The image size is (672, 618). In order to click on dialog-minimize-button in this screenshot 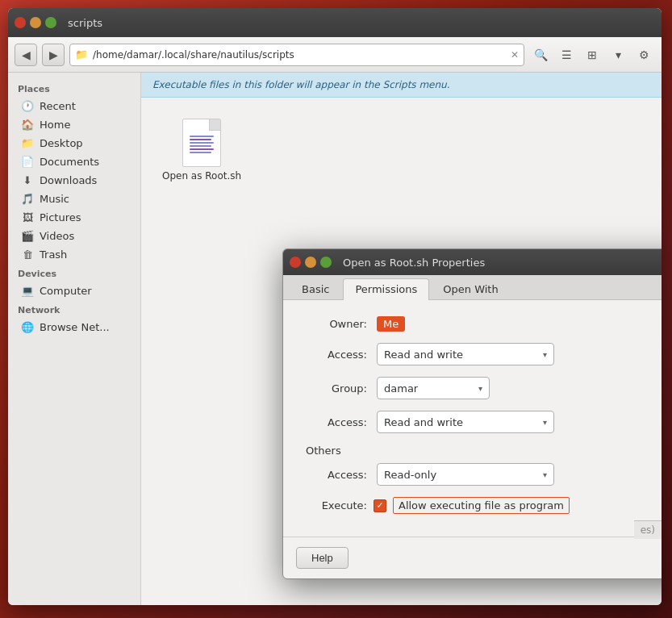, I will do `click(311, 262)`.